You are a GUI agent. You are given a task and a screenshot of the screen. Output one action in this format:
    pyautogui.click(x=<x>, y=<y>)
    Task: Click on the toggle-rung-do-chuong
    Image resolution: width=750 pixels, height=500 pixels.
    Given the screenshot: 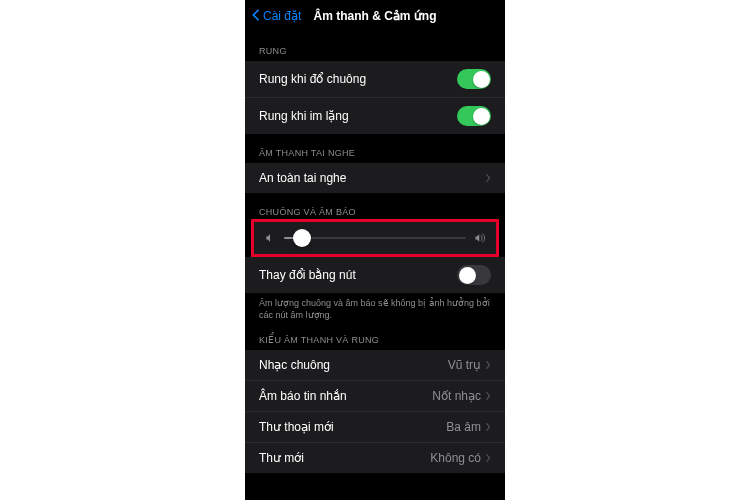 What is the action you would take?
    pyautogui.click(x=474, y=79)
    